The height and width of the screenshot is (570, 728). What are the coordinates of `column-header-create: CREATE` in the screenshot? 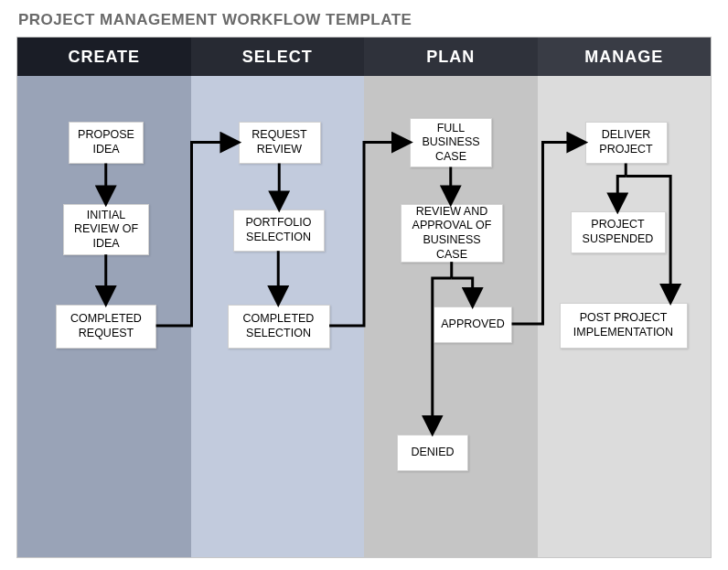 It's located at (104, 57).